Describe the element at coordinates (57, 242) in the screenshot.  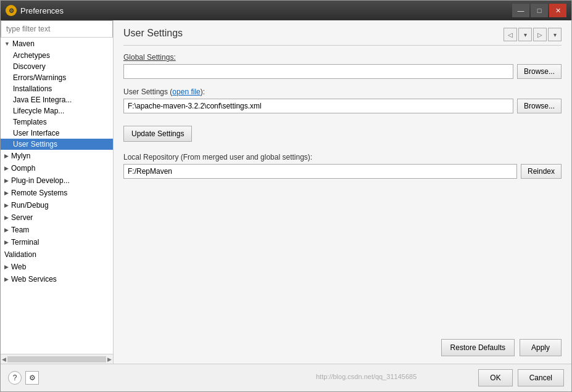
I see `sidebar-item-terminal: ▶ Terminal` at that location.